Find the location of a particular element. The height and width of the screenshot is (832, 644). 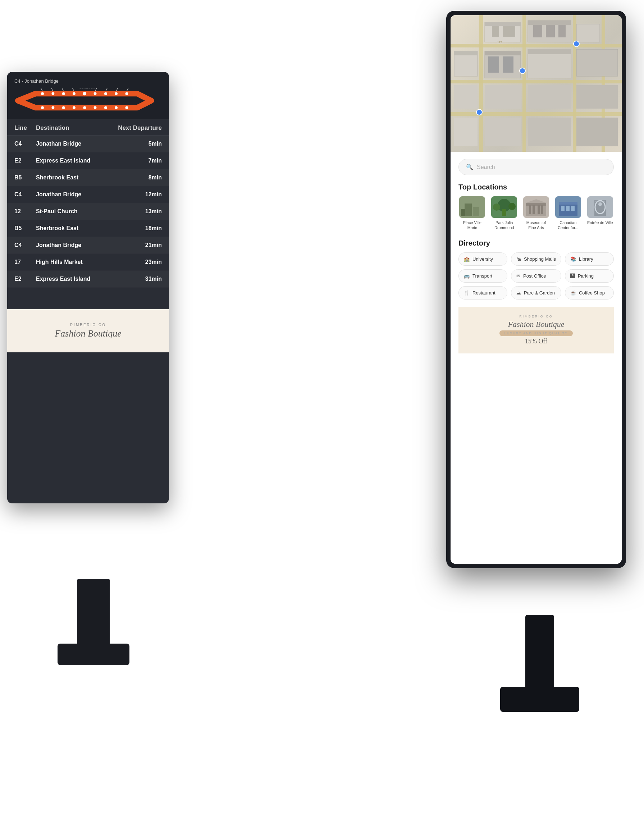

location-item: Museum of Fine Arts is located at coordinates (537, 213).